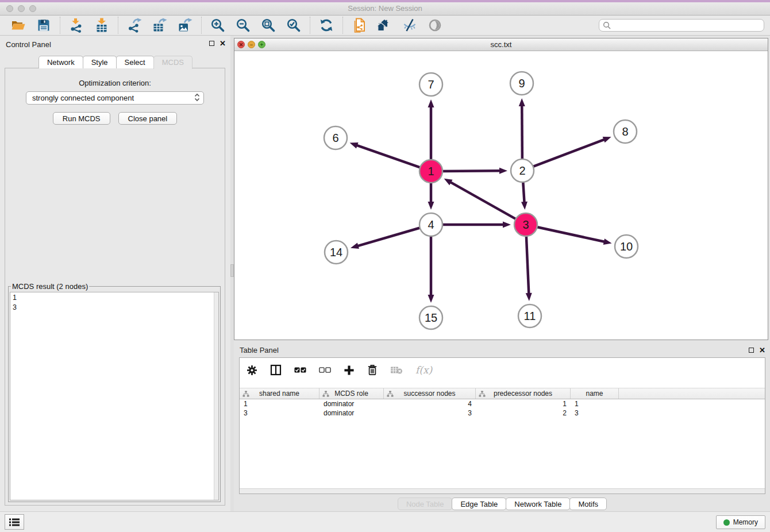 Image resolution: width=770 pixels, height=532 pixels. Describe the element at coordinates (216, 396) in the screenshot. I see `result-scrollbar` at that location.